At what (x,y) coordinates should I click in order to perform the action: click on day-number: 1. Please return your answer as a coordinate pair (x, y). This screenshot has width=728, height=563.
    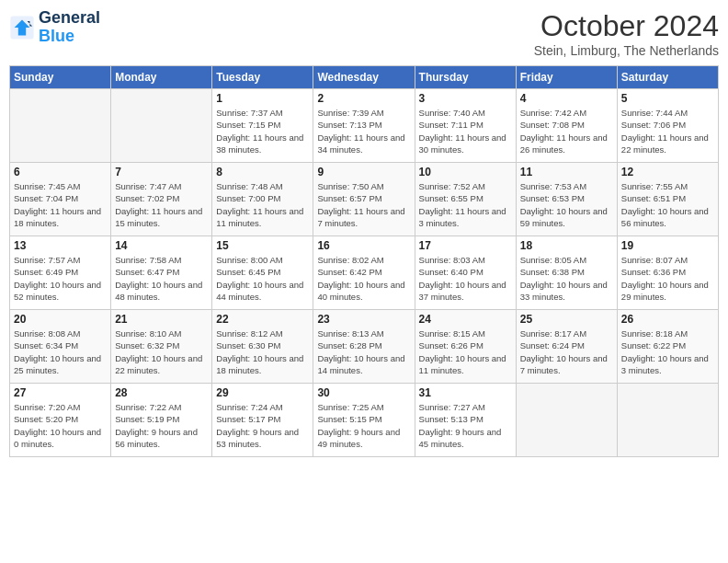
    Looking at the image, I should click on (263, 98).